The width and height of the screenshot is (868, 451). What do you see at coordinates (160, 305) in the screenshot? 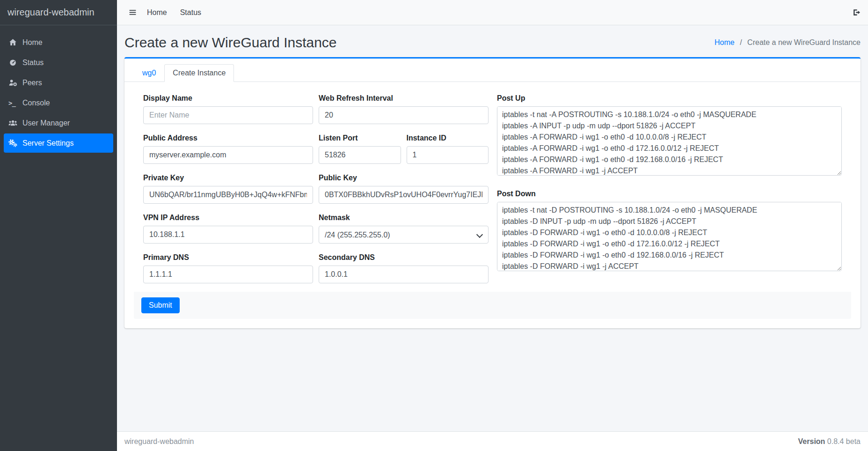
I see `submit-button: Submit` at bounding box center [160, 305].